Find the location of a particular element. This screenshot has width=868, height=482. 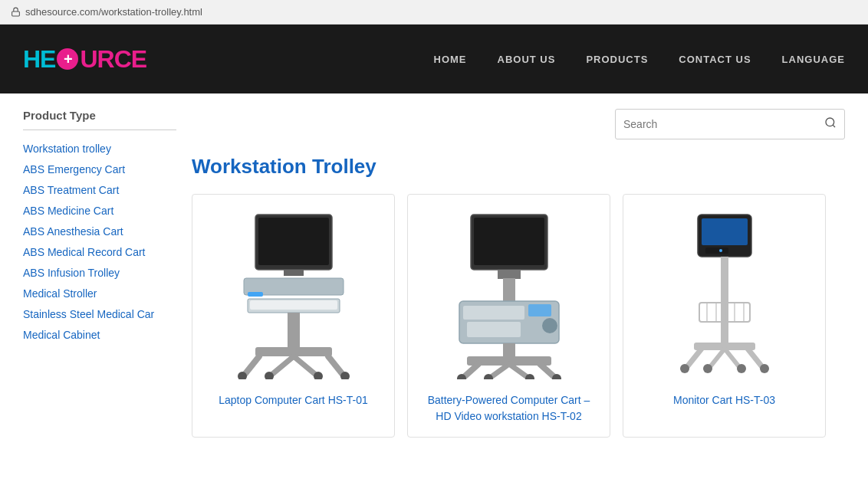

product-card-3: Monitor Cart HS-T-03 is located at coordinates (724, 316).